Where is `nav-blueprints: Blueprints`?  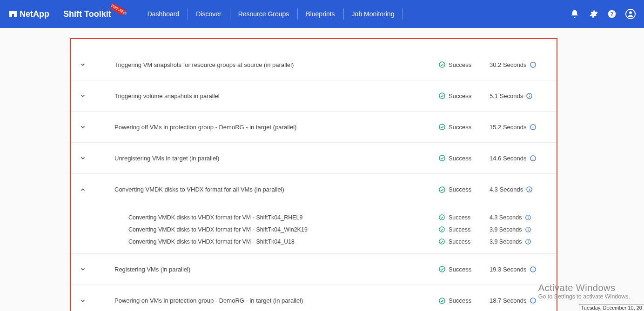 nav-blueprints: Blueprints is located at coordinates (320, 14).